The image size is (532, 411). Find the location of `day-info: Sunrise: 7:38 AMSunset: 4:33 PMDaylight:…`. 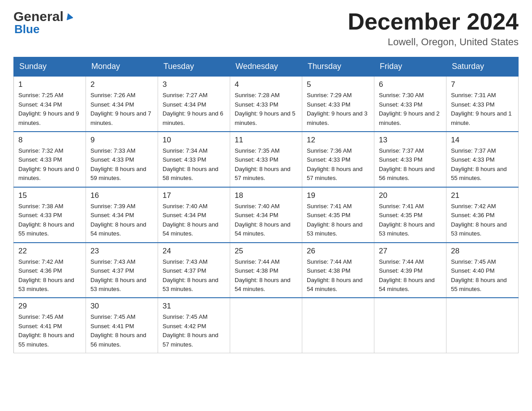

day-info: Sunrise: 7:38 AMSunset: 4:33 PMDaylight:… is located at coordinates (50, 220).